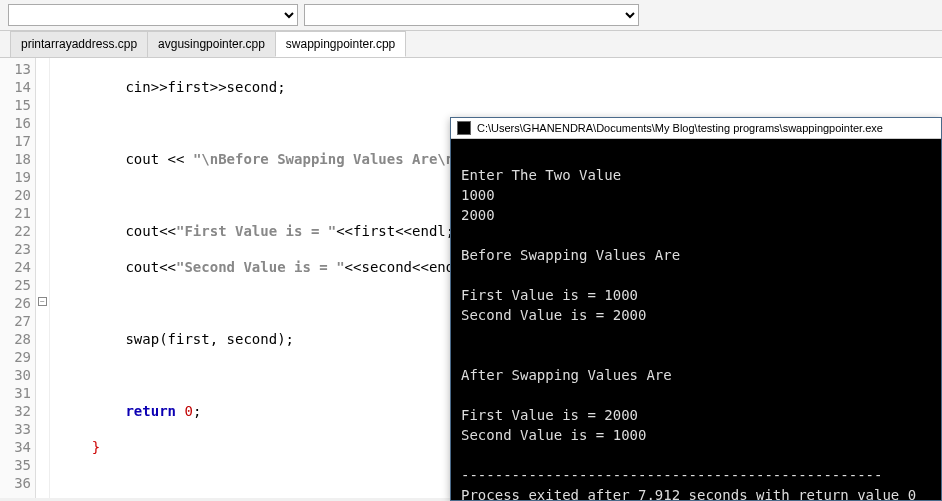 Image resolution: width=942 pixels, height=501 pixels. What do you see at coordinates (541, 175) in the screenshot?
I see `console-line: Enter The Two Value` at bounding box center [541, 175].